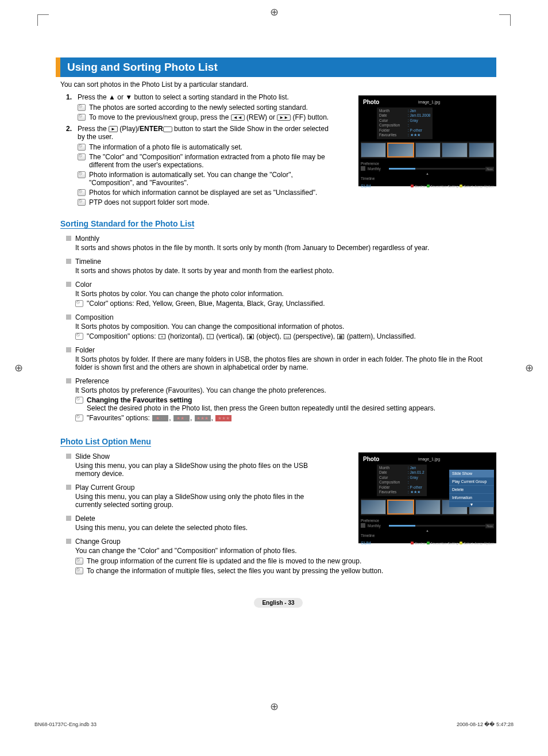  I want to click on screenshot-footer-buttons: Device Favourites Setting Select Jump Op…, so click(453, 186).